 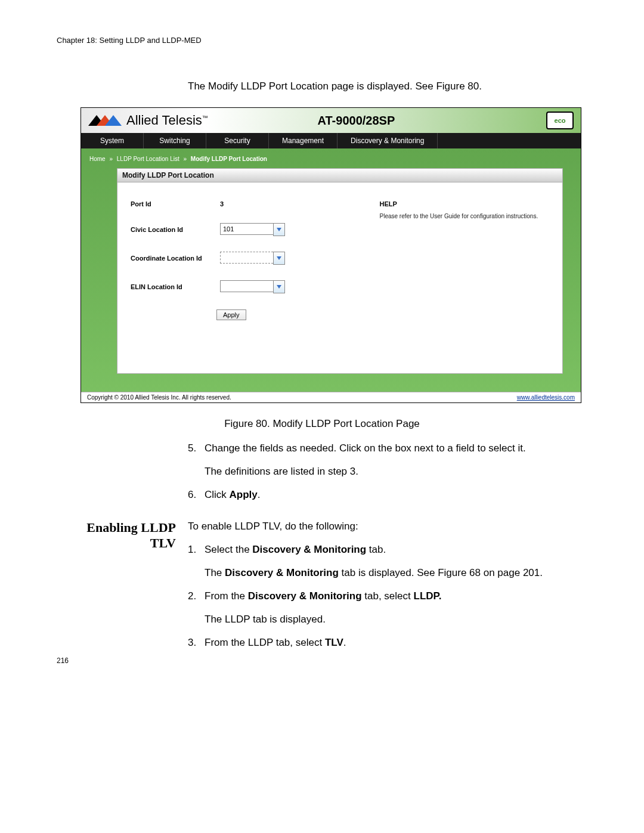 What do you see at coordinates (231, 315) in the screenshot?
I see `apply-button: Apply` at bounding box center [231, 315].